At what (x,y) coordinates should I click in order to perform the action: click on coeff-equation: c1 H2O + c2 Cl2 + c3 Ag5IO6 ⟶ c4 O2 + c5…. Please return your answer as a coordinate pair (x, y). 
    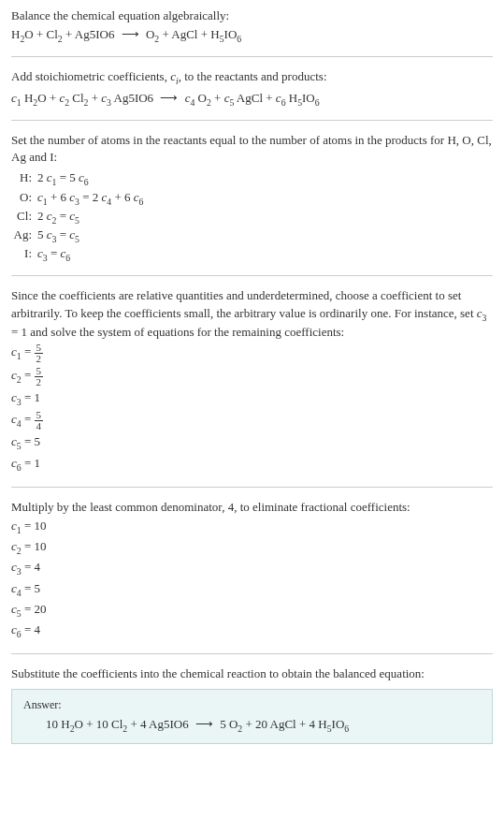
    Looking at the image, I should click on (252, 99).